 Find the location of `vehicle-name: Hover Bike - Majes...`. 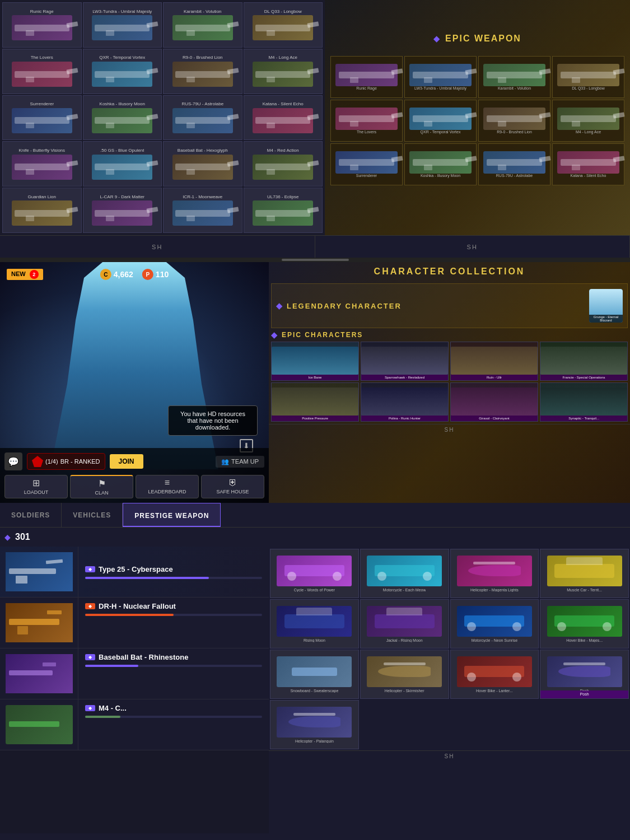

vehicle-name: Hover Bike - Majes... is located at coordinates (585, 641).